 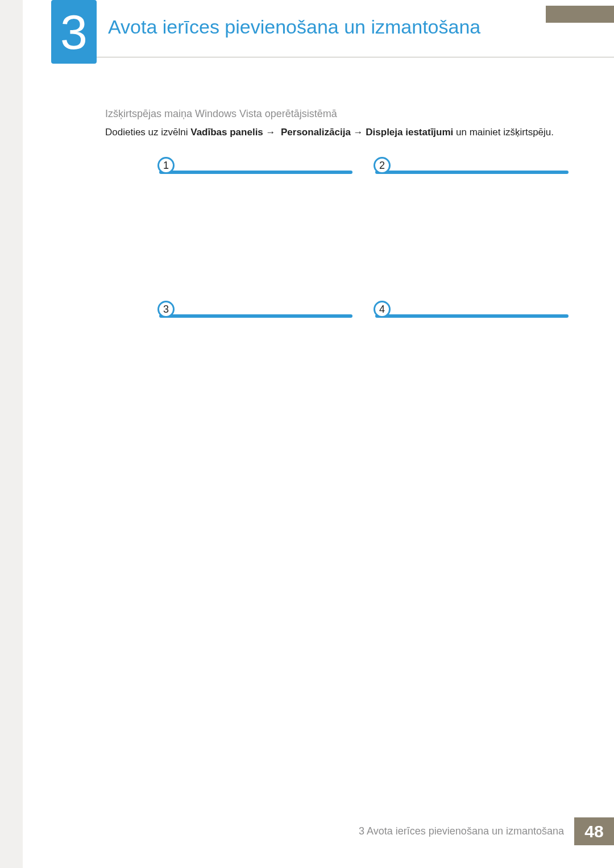 What do you see at coordinates (337, 123) in the screenshot?
I see `content: Izšķirtspējas maiņa Windows Vista operēt…` at bounding box center [337, 123].